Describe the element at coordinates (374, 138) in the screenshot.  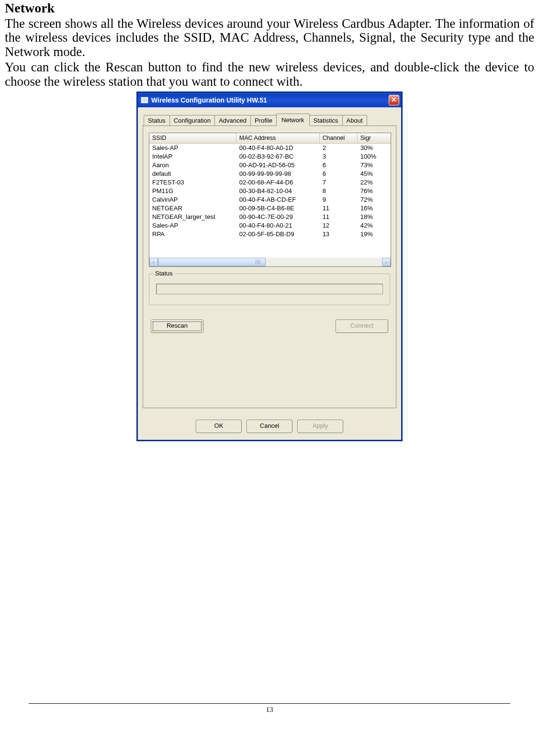
I see `col-signal: Sigr` at that location.